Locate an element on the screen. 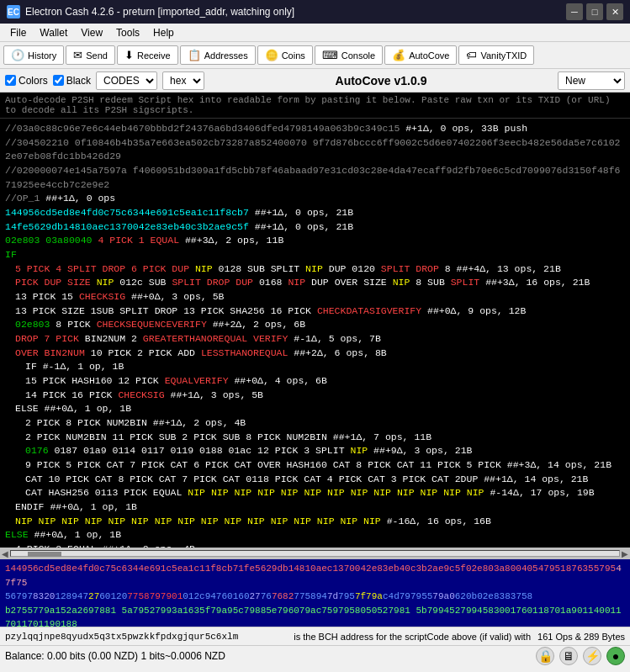  bottom-bar: Balance: 0.00 bits (0.00 NZD) 1 bits~0.0… is located at coordinates (315, 655).